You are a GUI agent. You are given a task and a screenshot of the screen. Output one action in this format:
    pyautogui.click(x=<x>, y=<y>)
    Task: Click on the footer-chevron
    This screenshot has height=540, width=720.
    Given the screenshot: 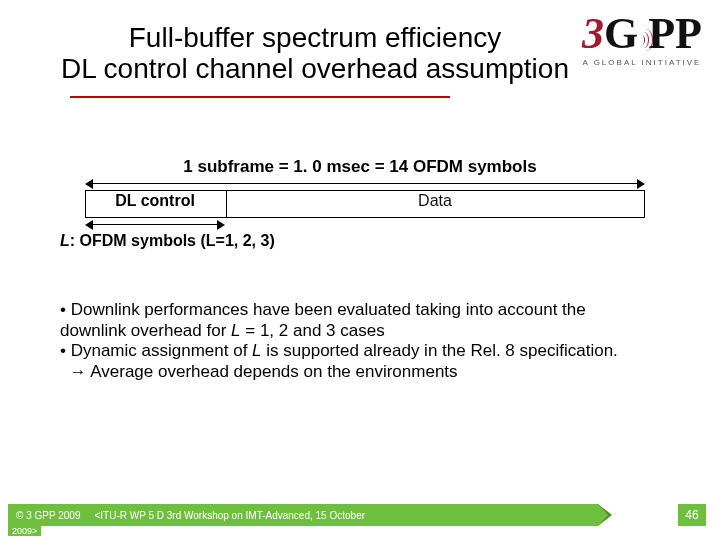 What is the action you would take?
    pyautogui.click(x=603, y=515)
    